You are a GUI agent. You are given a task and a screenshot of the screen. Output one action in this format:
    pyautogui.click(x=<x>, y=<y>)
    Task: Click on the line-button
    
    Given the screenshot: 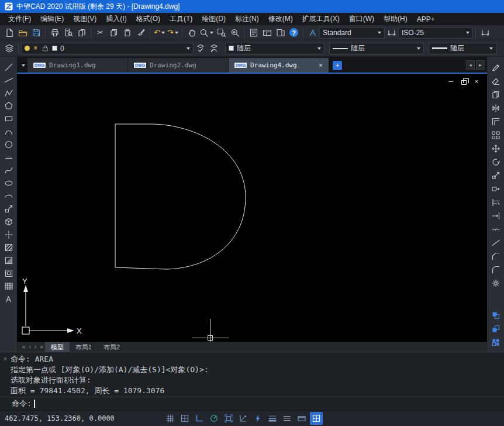 What is the action you would take?
    pyautogui.click(x=9, y=67)
    